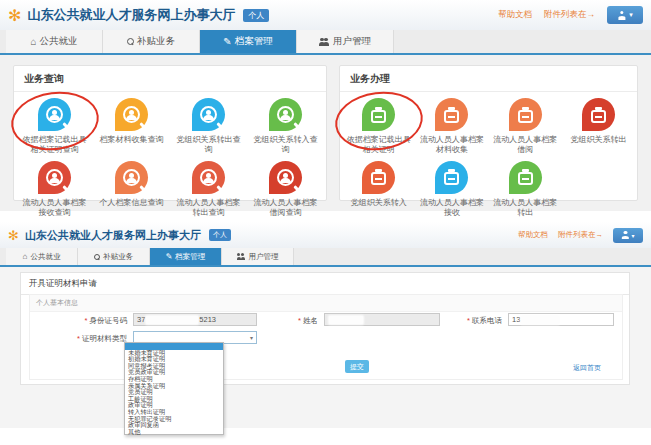 This screenshot has height=445, width=651. Describe the element at coordinates (208, 127) in the screenshot. I see `query-item-party-transfer-out: 党组织关系转出查询` at that location.